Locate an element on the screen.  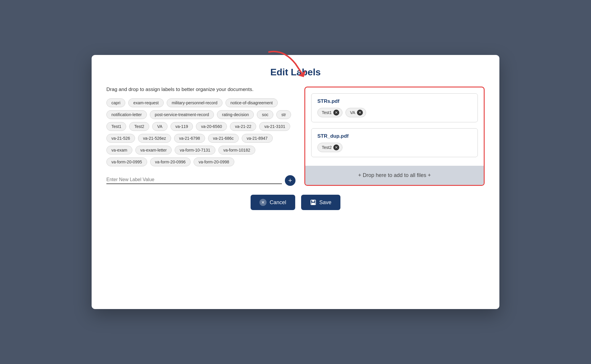
label-chip: rating-decision is located at coordinates (235, 115).